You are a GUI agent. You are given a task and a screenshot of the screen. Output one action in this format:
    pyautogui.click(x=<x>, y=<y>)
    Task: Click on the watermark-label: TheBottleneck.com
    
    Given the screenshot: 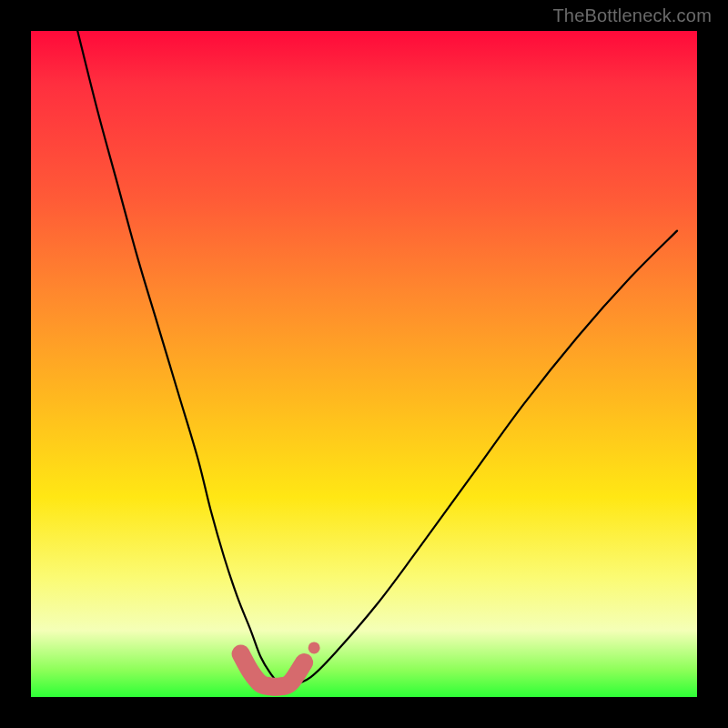 What is the action you would take?
    pyautogui.click(x=632, y=16)
    